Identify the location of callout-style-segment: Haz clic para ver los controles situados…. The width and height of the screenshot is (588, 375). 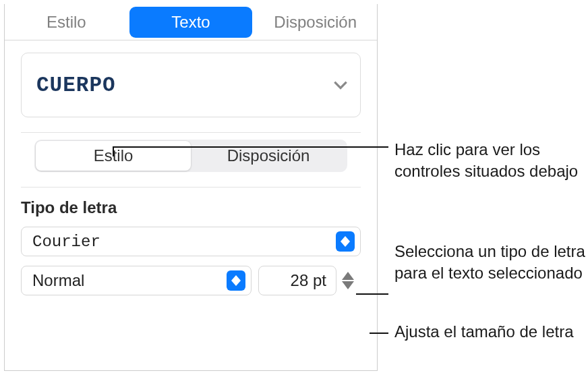
(491, 161).